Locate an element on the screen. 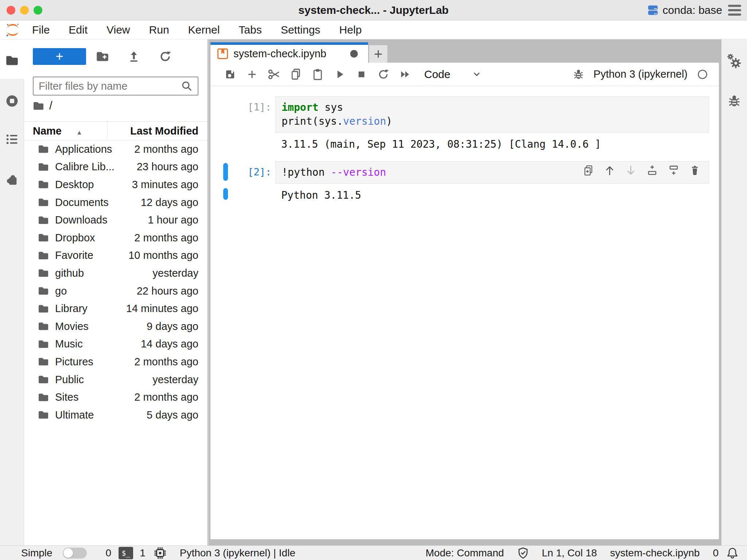  file-name: Favorite is located at coordinates (92, 255).